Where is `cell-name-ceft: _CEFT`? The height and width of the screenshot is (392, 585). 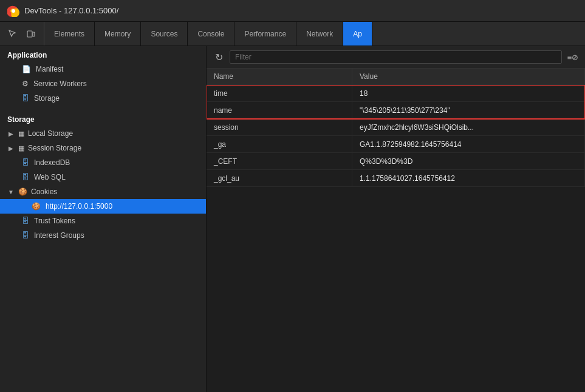 cell-name-ceft: _CEFT is located at coordinates (279, 161).